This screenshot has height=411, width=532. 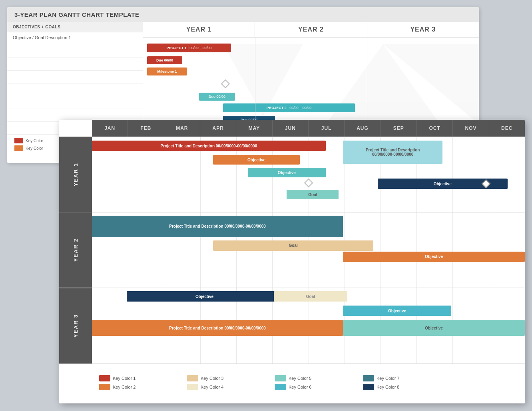 What do you see at coordinates (217, 226) in the screenshot?
I see `y2-bar-project: Project Title and Description 00/00/0000…` at bounding box center [217, 226].